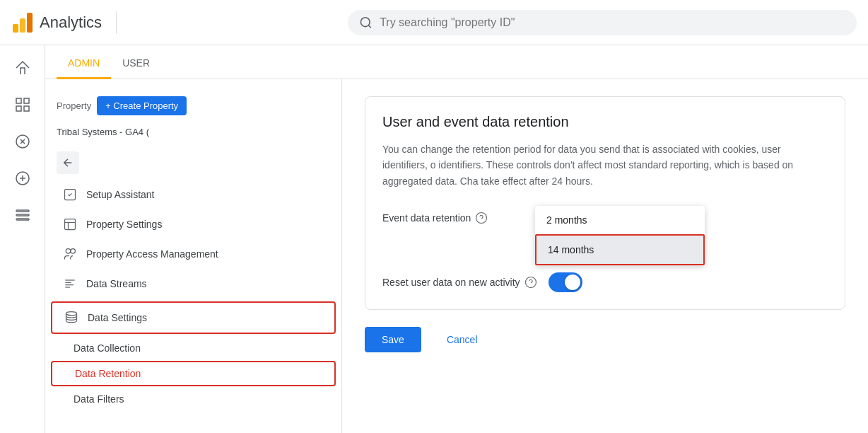 This screenshot has width=868, height=433. Describe the element at coordinates (620, 220) in the screenshot. I see `dropdown-option-2months: 2 months` at that location.